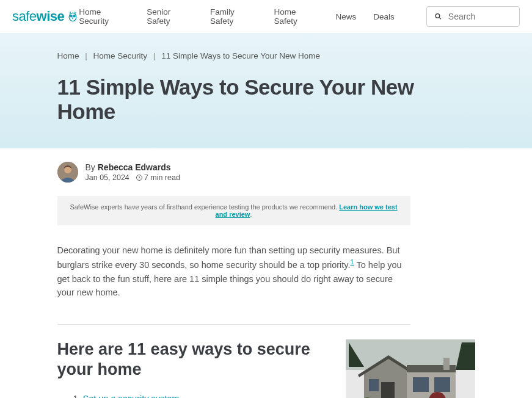 This screenshot has height=398, width=532. Describe the element at coordinates (208, 396) in the screenshot. I see `list-item: Set up a security system` at that location.